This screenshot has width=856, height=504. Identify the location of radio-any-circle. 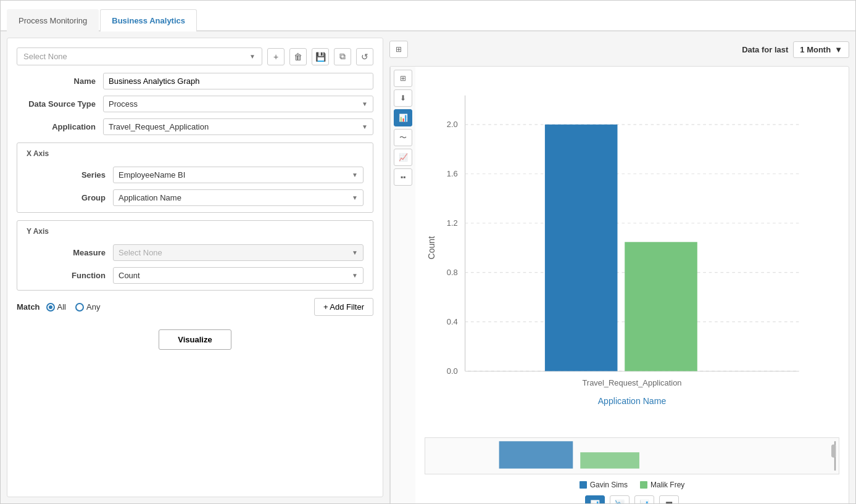
(80, 307).